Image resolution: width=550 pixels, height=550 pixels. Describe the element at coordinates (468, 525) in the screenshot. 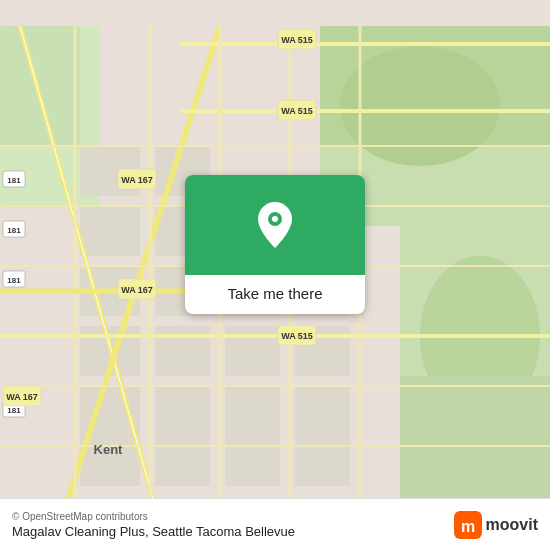

I see `moovit-logo-icon: m` at that location.